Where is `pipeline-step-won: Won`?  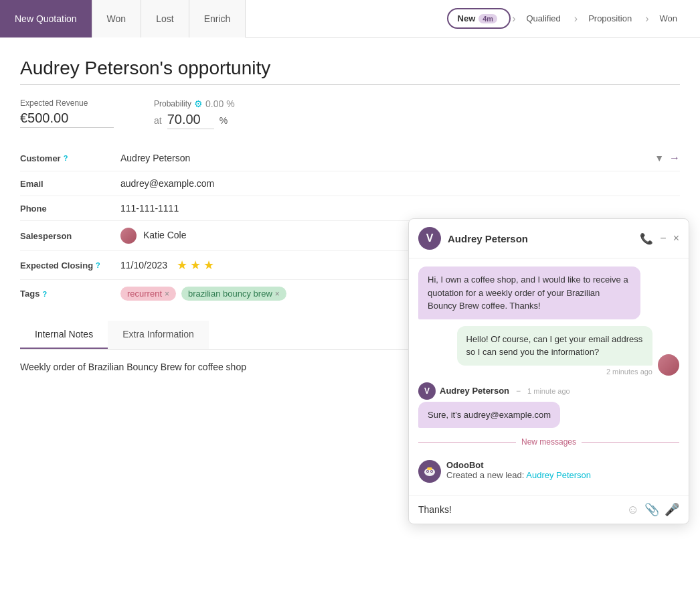
pipeline-step-won: Won is located at coordinates (671, 19).